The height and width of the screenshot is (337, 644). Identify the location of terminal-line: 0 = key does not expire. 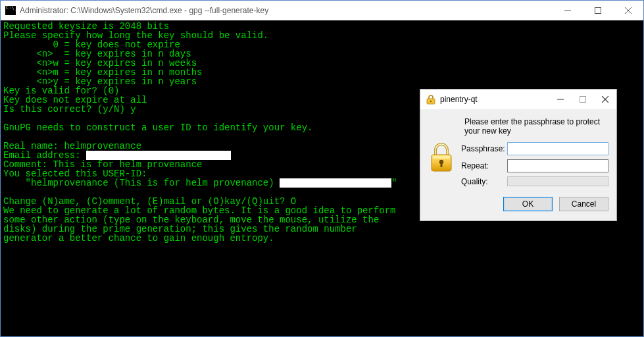
(322, 45).